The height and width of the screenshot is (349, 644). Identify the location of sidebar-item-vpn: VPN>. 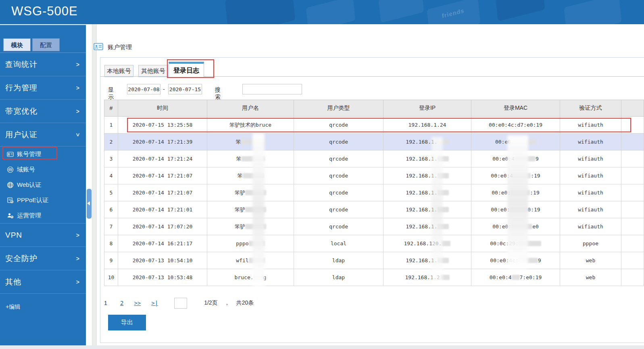
(43, 235).